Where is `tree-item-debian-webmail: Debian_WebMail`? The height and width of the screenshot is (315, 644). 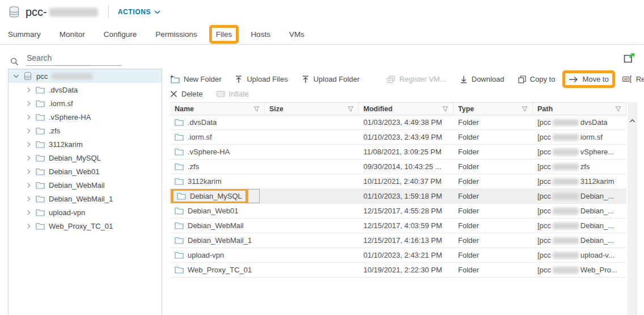 tree-item-debian-webmail: Debian_WebMail is located at coordinates (85, 185).